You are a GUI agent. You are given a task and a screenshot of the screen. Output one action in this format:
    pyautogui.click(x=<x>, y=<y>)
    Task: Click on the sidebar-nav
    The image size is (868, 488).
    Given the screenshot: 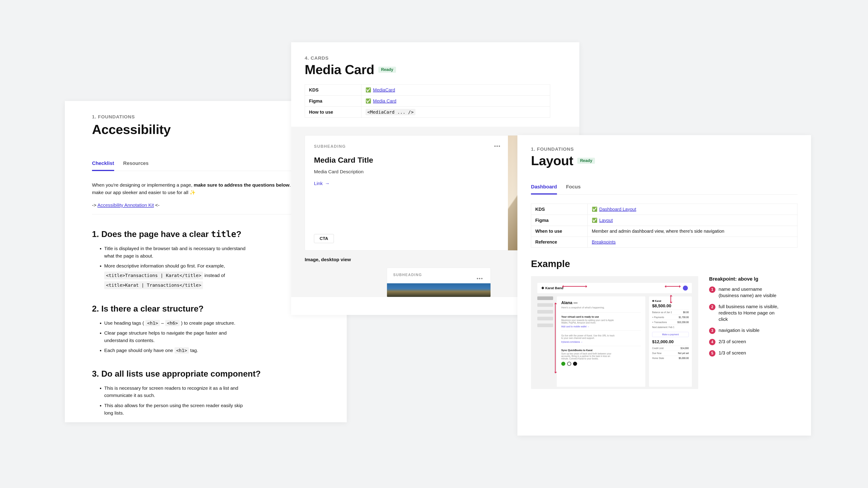 What is the action you would take?
    pyautogui.click(x=545, y=341)
    